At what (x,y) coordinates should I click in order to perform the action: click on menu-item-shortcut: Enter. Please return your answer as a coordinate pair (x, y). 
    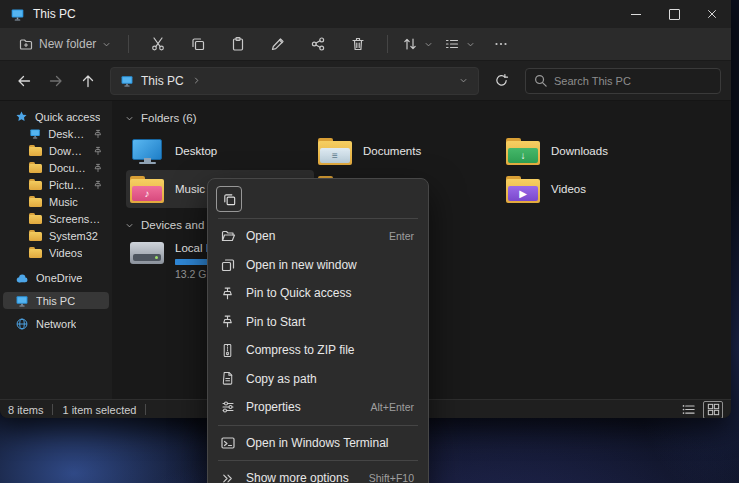
    Looking at the image, I should click on (398, 236).